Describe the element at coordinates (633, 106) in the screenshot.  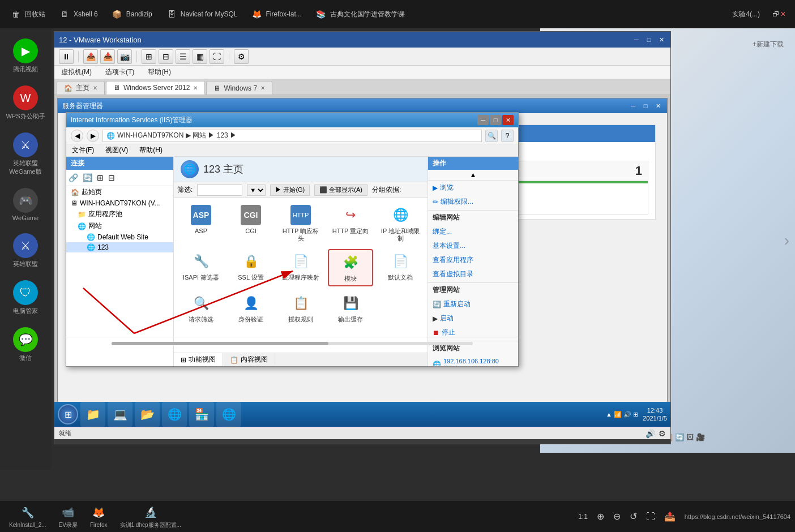
I see `sm-minimize-btn: ─` at that location.